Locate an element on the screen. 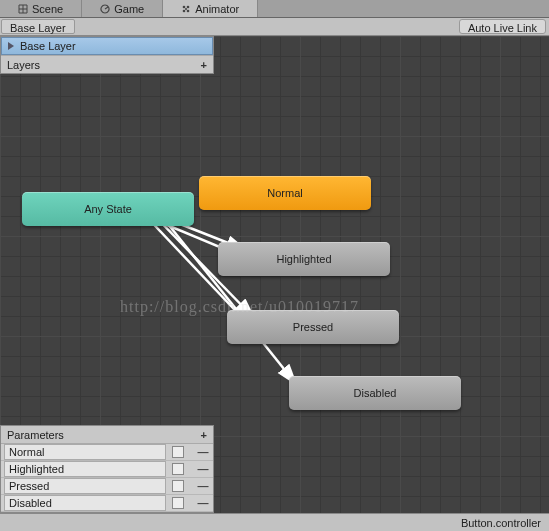  game-icon is located at coordinates (105, 9).